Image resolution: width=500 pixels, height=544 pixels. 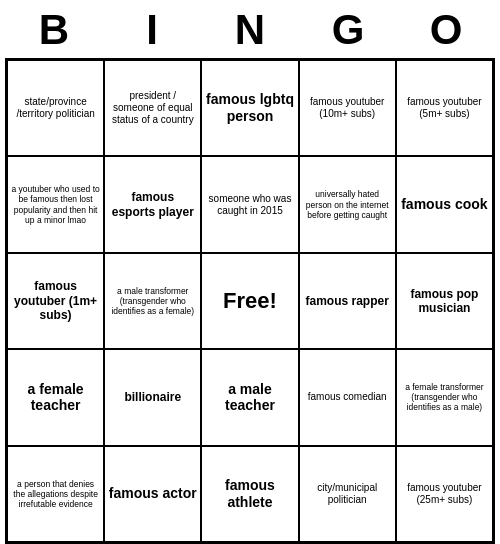 I want to click on bingo-cell-3: famous youtuber (10m+ subs), so click(x=348, y=108).